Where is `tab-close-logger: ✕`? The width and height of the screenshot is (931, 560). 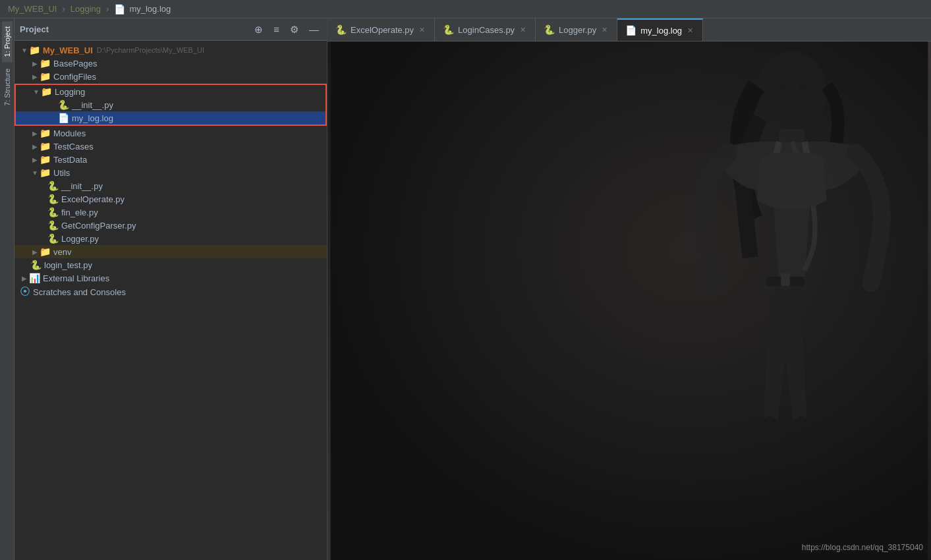
tab-close-logger: ✕ is located at coordinates (605, 30).